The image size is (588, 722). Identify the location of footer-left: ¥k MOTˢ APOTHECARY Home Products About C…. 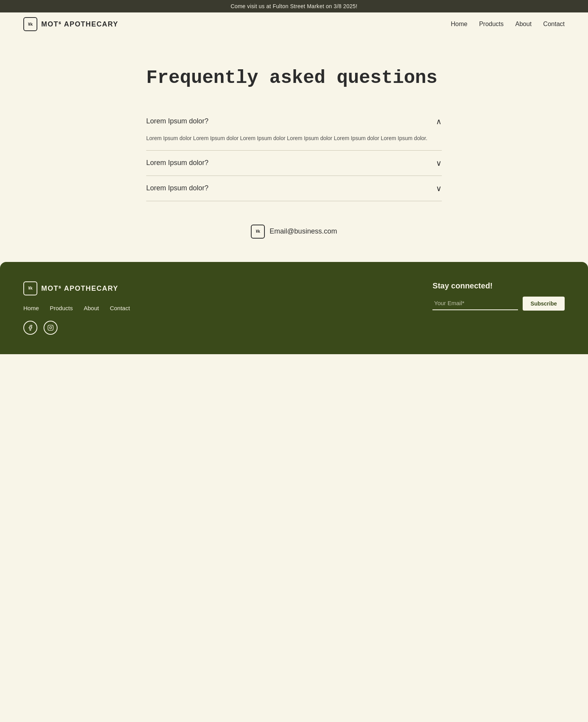
(77, 308).